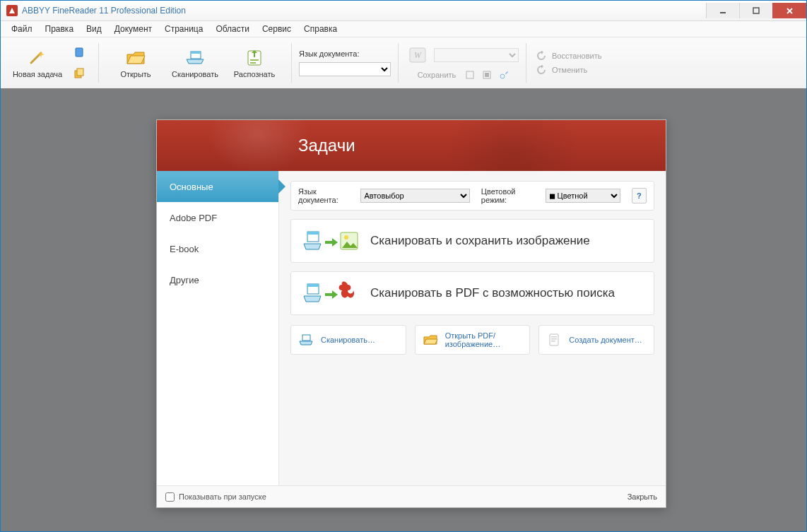 This screenshot has height=532, width=807. What do you see at coordinates (345, 63) in the screenshot?
I see `toolbar-language-group: Язык документа:` at bounding box center [345, 63].